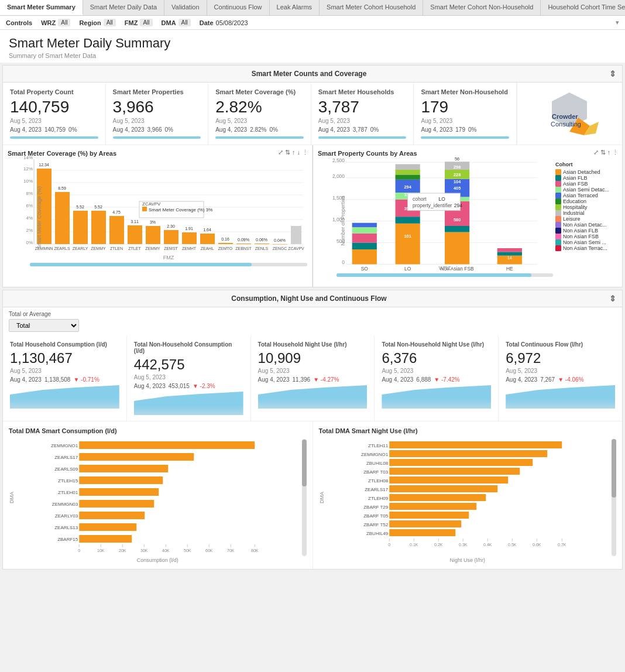  Describe the element at coordinates (447, 379) in the screenshot. I see `cons-non-hh-night-change: ▼ -7.42%` at that location.